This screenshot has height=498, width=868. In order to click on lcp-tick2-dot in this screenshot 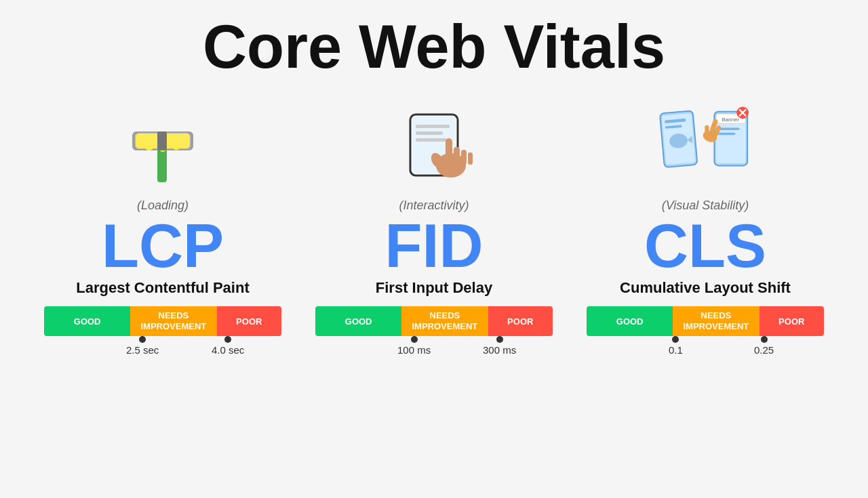, I will do `click(228, 339)`.